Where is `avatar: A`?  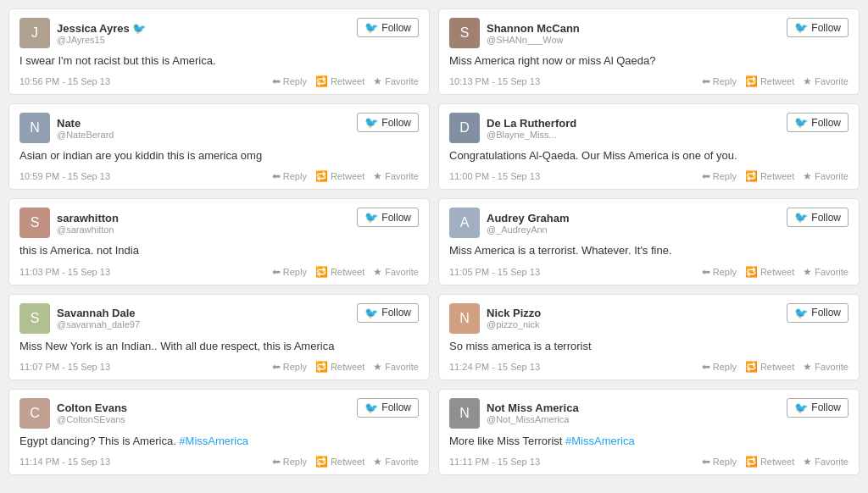 avatar: A is located at coordinates (465, 223).